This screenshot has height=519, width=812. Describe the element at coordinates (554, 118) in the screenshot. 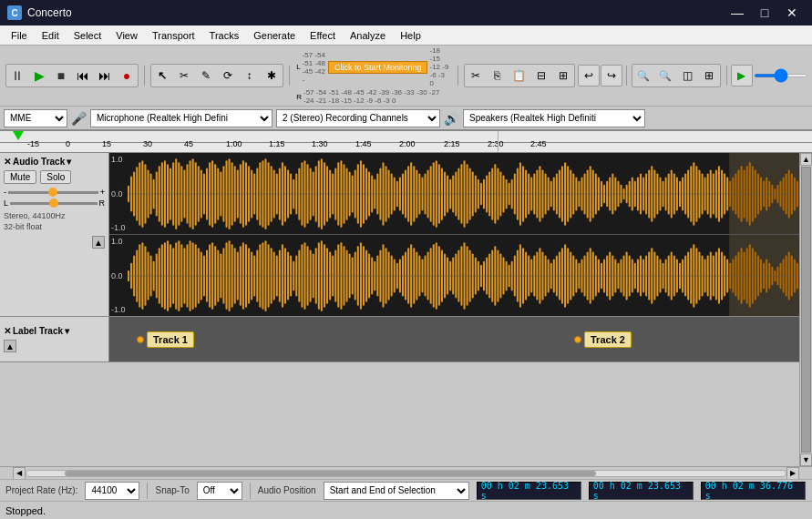

I see `speaker-select: Speakers (Realtek High Definiti` at that location.